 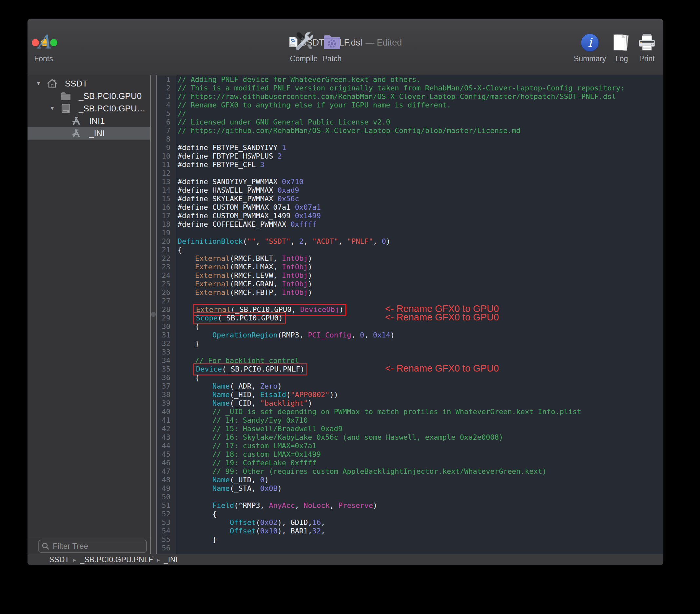 What do you see at coordinates (410, 548) in the screenshot?
I see `code-line: 56` at bounding box center [410, 548].